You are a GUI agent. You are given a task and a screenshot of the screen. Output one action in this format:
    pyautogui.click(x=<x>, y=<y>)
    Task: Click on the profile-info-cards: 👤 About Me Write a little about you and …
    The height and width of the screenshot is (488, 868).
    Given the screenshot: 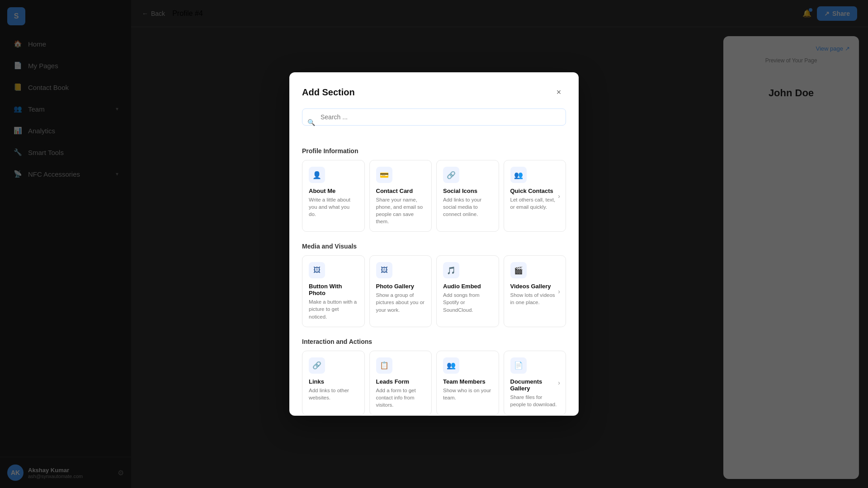 What is the action you would take?
    pyautogui.click(x=434, y=196)
    